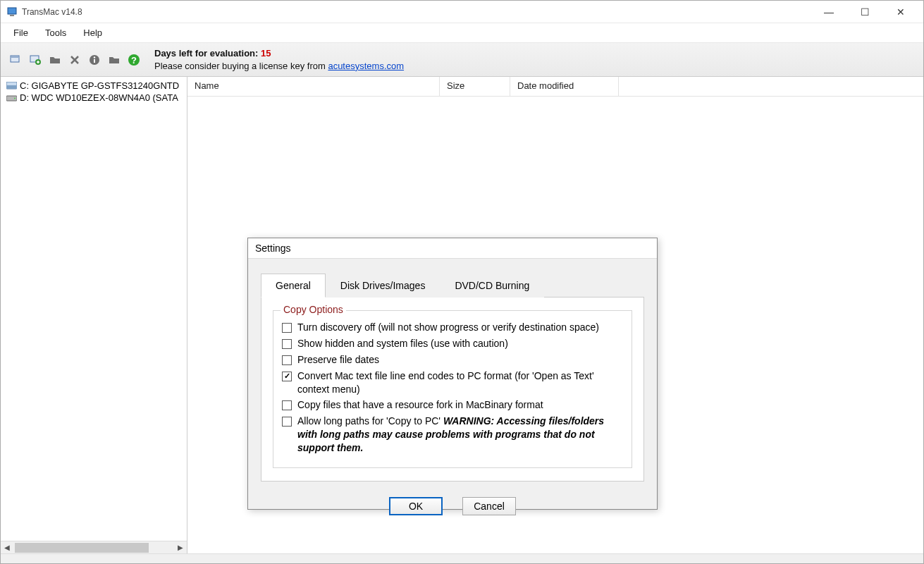  What do you see at coordinates (134, 60) in the screenshot?
I see `help-icon: ?` at bounding box center [134, 60].